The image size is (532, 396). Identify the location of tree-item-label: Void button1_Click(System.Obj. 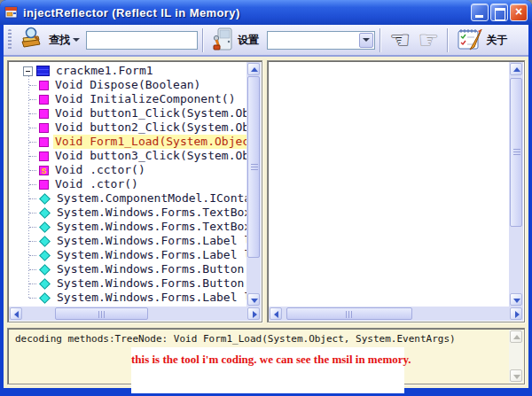
(150, 113).